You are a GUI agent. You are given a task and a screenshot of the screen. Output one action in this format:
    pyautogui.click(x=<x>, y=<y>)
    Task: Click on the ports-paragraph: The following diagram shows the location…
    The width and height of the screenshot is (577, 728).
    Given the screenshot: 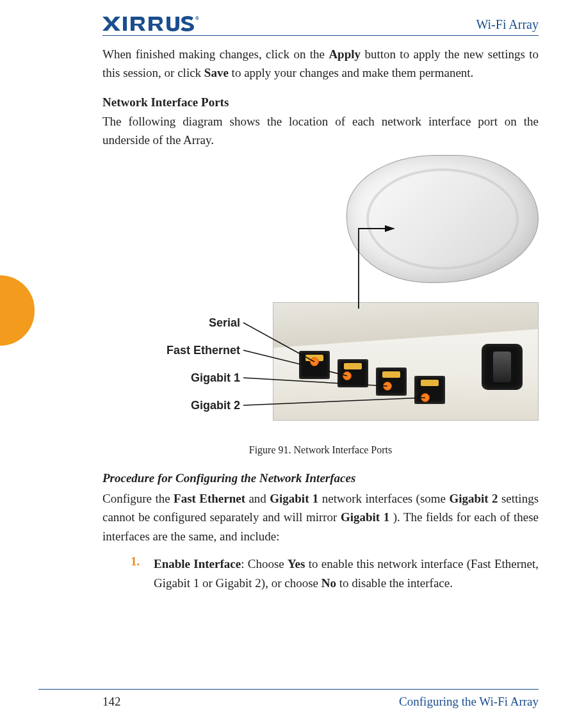 What is the action you would take?
    pyautogui.click(x=320, y=131)
    